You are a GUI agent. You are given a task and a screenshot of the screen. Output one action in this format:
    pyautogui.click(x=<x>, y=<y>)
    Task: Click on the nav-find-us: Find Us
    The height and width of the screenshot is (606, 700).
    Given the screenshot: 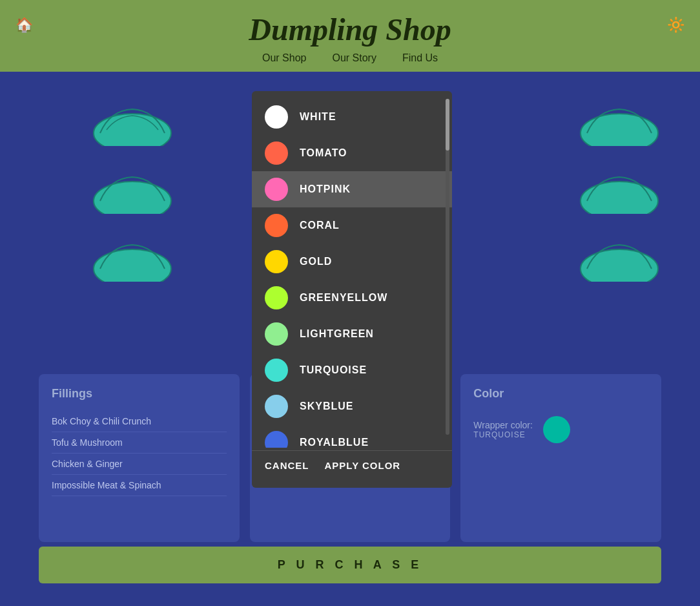 What is the action you would take?
    pyautogui.click(x=420, y=58)
    